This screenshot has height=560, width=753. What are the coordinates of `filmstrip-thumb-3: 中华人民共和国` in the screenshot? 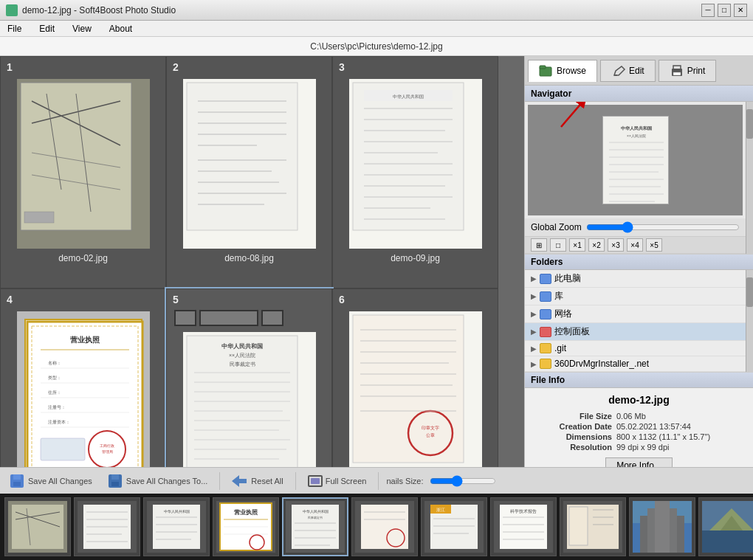 It's located at (176, 527).